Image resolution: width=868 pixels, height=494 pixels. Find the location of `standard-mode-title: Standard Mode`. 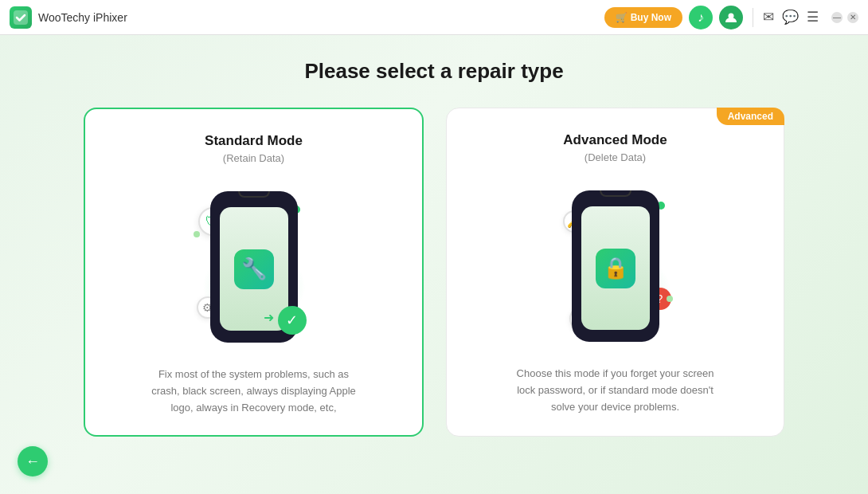

standard-mode-title: Standard Mode is located at coordinates (253, 141).